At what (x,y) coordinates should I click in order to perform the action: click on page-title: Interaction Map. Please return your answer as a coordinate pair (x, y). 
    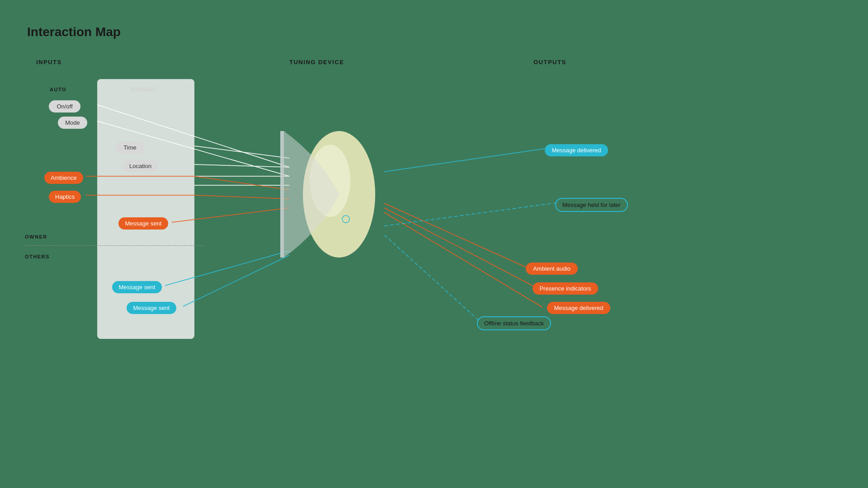
    Looking at the image, I should click on (74, 32).